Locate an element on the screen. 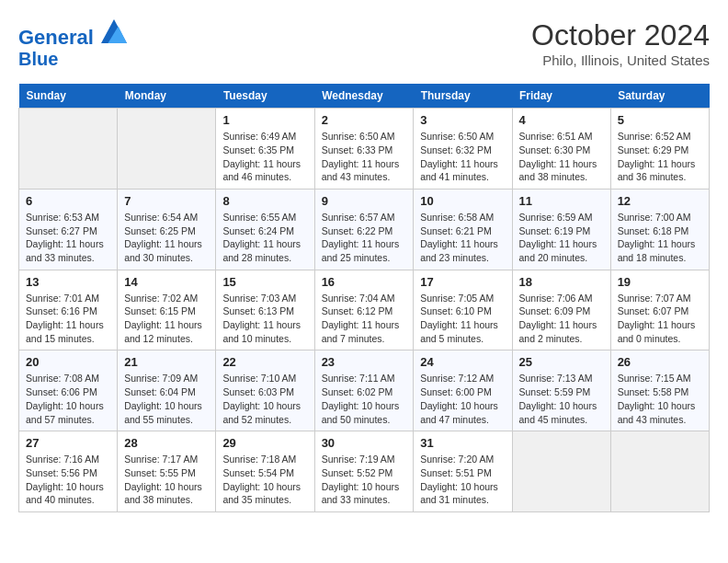 The width and height of the screenshot is (728, 563). day-detail: Sunrise: 6:53 AMSunset: 6:27 PMDaylight:… is located at coordinates (68, 237).